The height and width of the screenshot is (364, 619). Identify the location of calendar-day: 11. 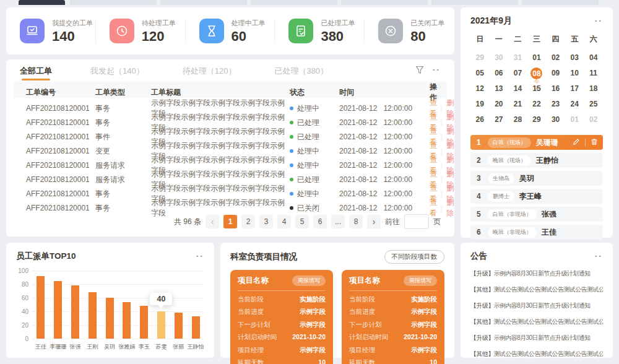
(593, 74).